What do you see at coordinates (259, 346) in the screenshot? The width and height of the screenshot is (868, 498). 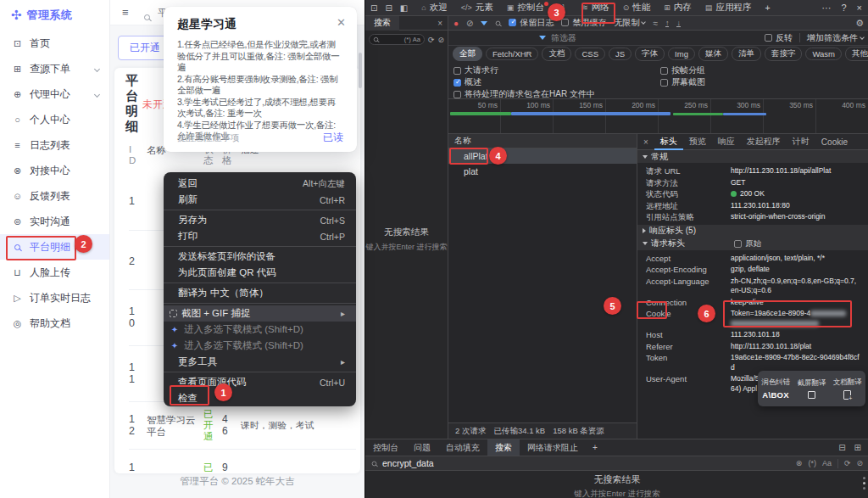 I see `menu-item-multiselect-download: ✦进入多选下载模式 (Shift+D)` at bounding box center [259, 346].